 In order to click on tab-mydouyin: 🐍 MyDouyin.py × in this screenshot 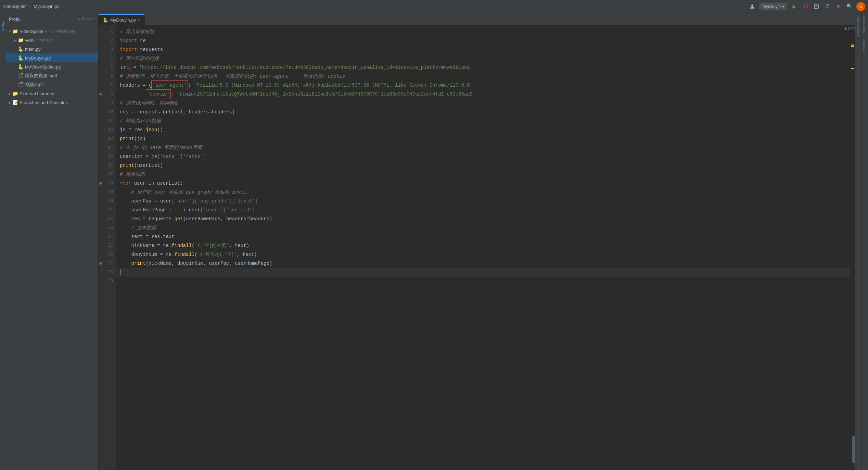, I will do `click(122, 20)`.